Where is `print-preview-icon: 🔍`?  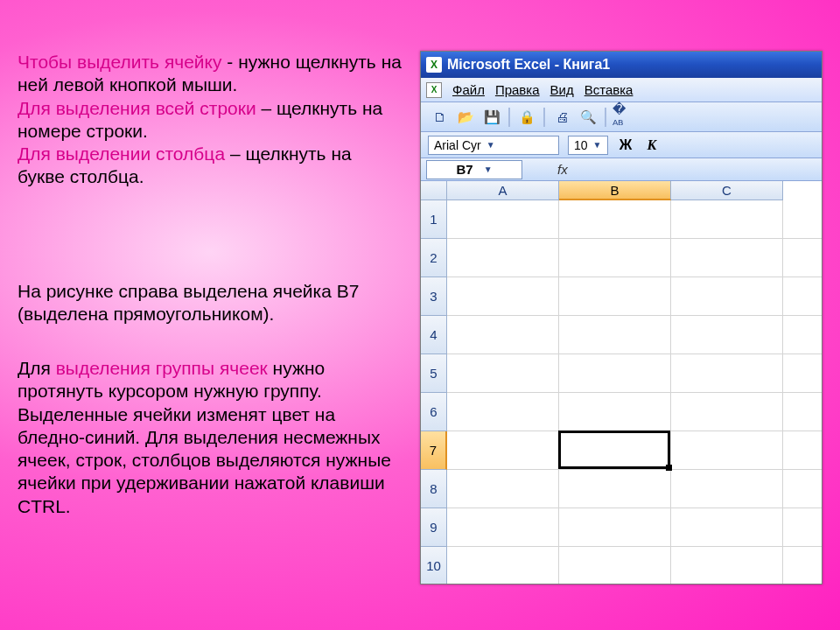 print-preview-icon: 🔍 is located at coordinates (588, 117).